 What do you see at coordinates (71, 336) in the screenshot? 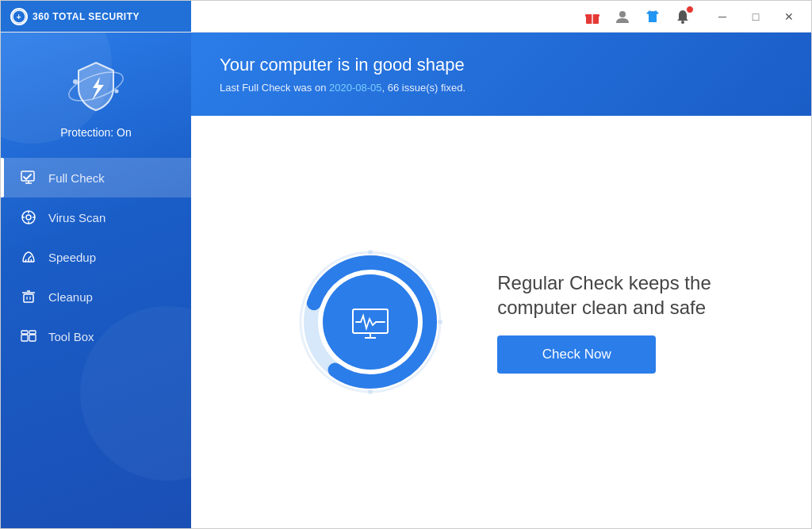
I see `nav-label-tool-box: Tool Box` at bounding box center [71, 336].